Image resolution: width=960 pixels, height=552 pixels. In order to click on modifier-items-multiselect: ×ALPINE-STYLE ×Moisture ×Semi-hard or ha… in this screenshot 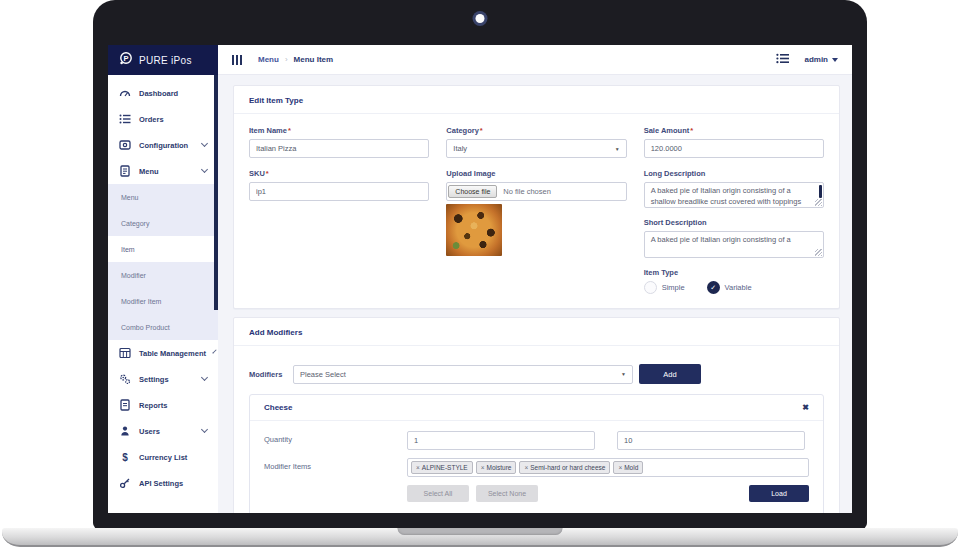, I will do `click(608, 468)`.